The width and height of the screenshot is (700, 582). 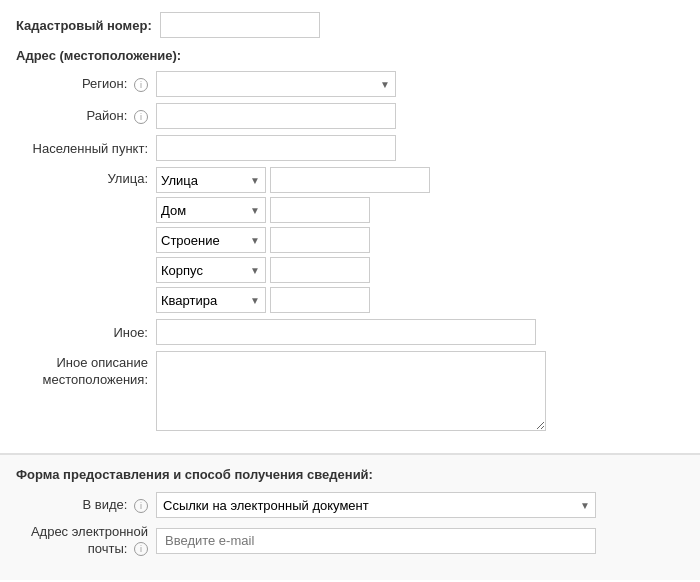 What do you see at coordinates (276, 116) in the screenshot?
I see `rayon-input` at bounding box center [276, 116].